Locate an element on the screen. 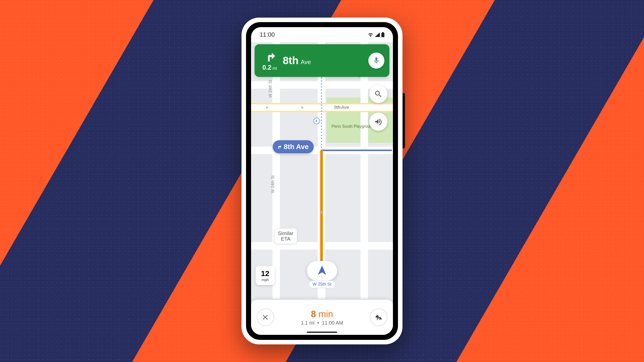 This screenshot has height=362, width=644. signal-icon is located at coordinates (377, 35).